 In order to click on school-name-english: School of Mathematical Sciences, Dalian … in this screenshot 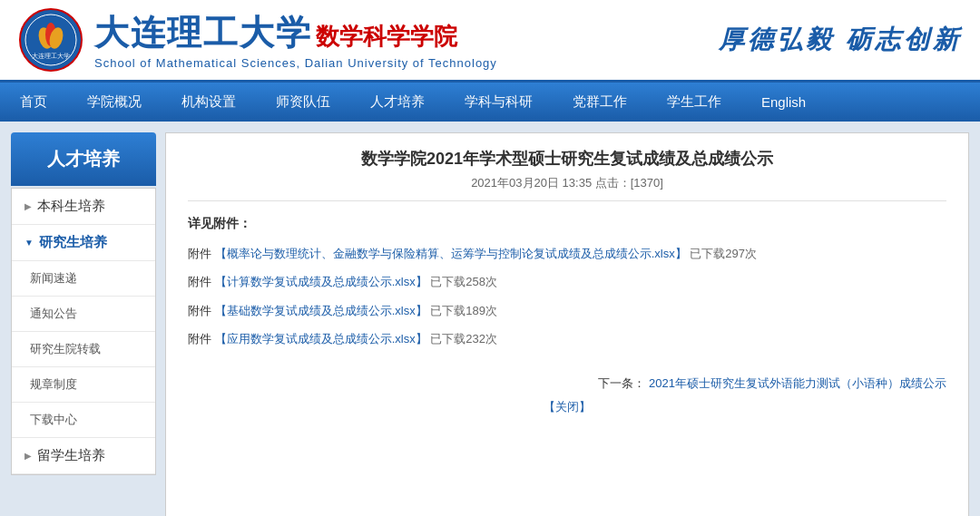, I will do `click(296, 63)`.